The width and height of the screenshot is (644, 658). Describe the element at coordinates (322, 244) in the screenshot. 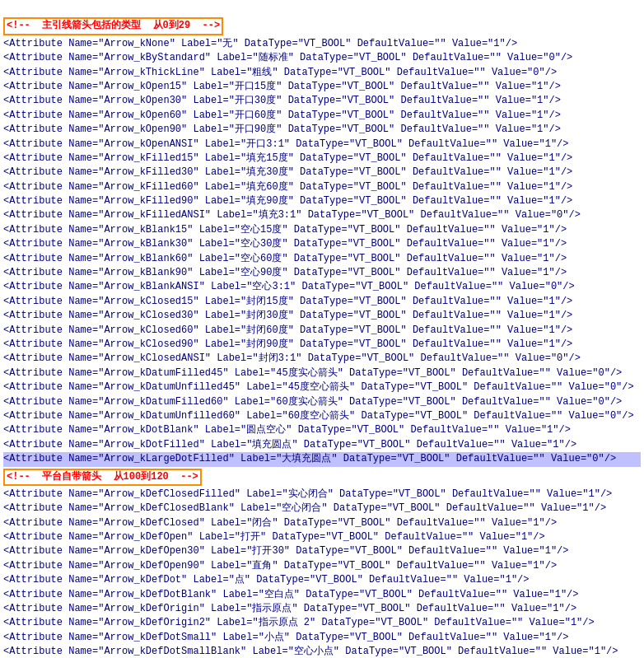

I see `attribute-line: <Attribute Name="Arrow_kBlank30" Label="…` at that location.